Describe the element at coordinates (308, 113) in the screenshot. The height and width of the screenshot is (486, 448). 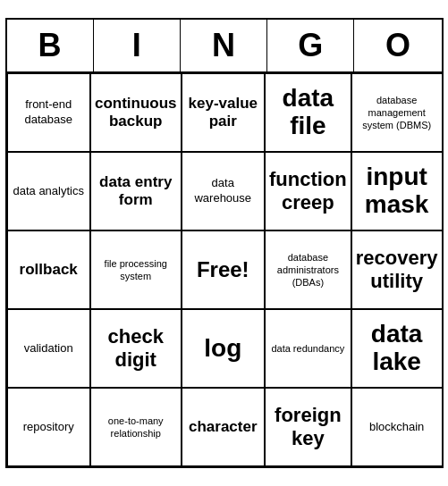
I see `cell-text: data file` at that location.